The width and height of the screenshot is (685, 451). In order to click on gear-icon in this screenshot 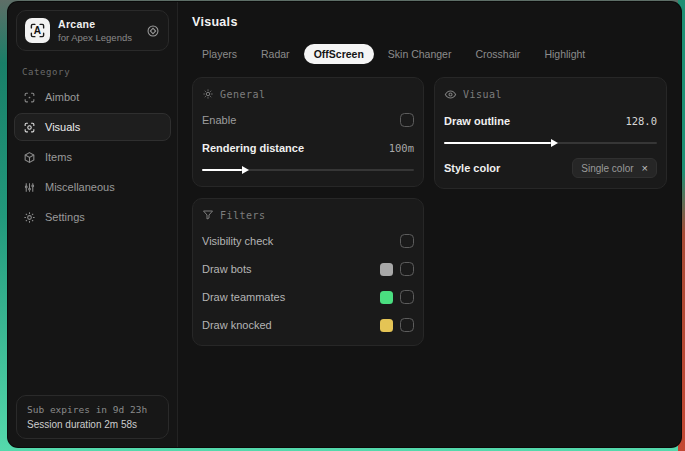, I will do `click(30, 218)`.